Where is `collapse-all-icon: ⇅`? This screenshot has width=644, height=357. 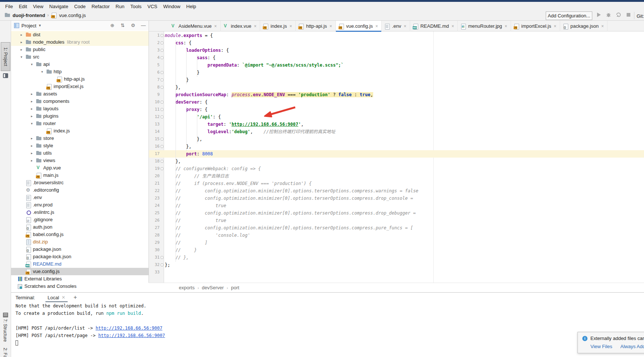 collapse-all-icon: ⇅ is located at coordinates (123, 26).